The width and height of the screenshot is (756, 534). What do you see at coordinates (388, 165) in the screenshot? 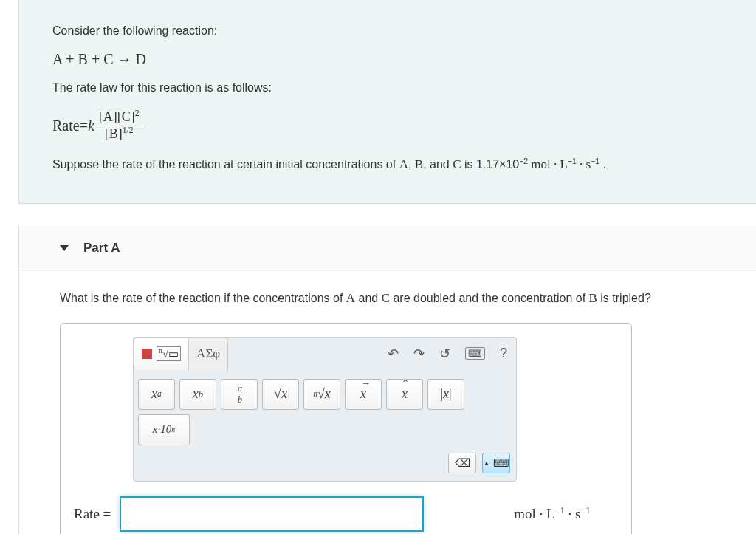
I see `given-rate-text: Suppose the rate of the reaction at cert…` at bounding box center [388, 165].